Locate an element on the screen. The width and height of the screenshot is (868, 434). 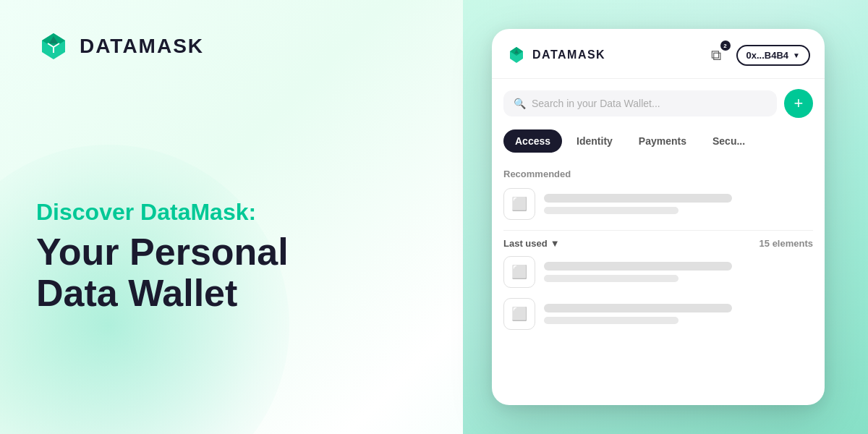
list-item: ⬜ is located at coordinates (658, 204).